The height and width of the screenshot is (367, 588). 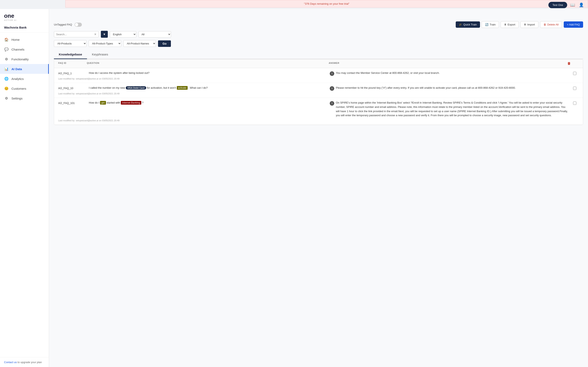 I want to click on train-icon: 🔄, so click(x=487, y=25).